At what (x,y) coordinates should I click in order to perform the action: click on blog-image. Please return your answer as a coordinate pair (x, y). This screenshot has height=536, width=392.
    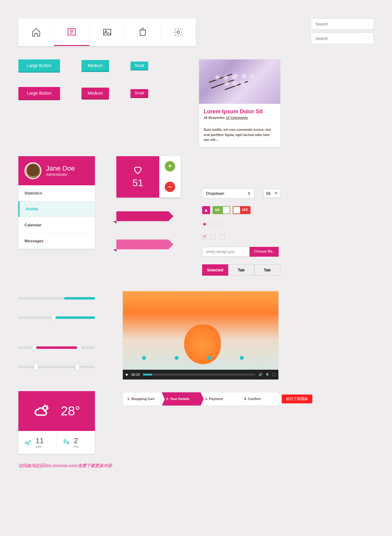
    Looking at the image, I should click on (239, 81).